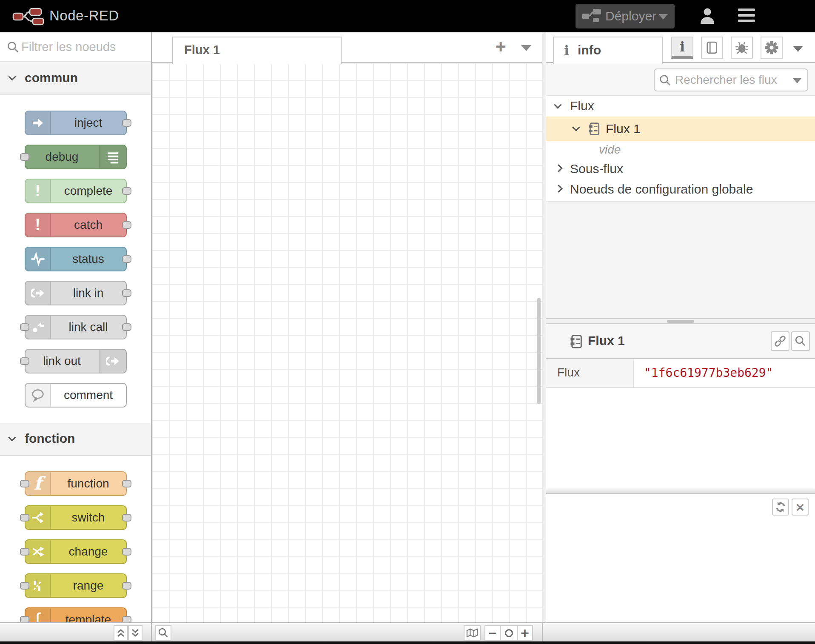 Image resolution: width=815 pixels, height=644 pixels. Describe the element at coordinates (76, 484) in the screenshot. I see `palette-node-function: f function` at that location.